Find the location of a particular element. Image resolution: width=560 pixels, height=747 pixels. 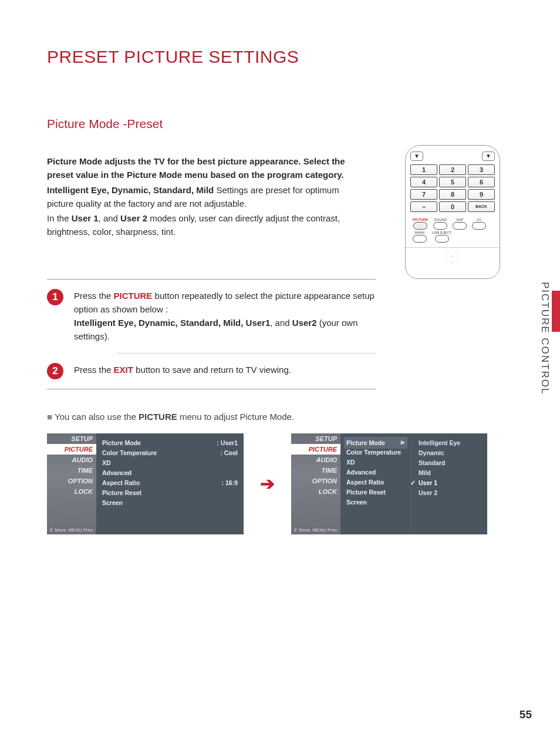

osd-tab-lock: LOCK is located at coordinates (316, 492).